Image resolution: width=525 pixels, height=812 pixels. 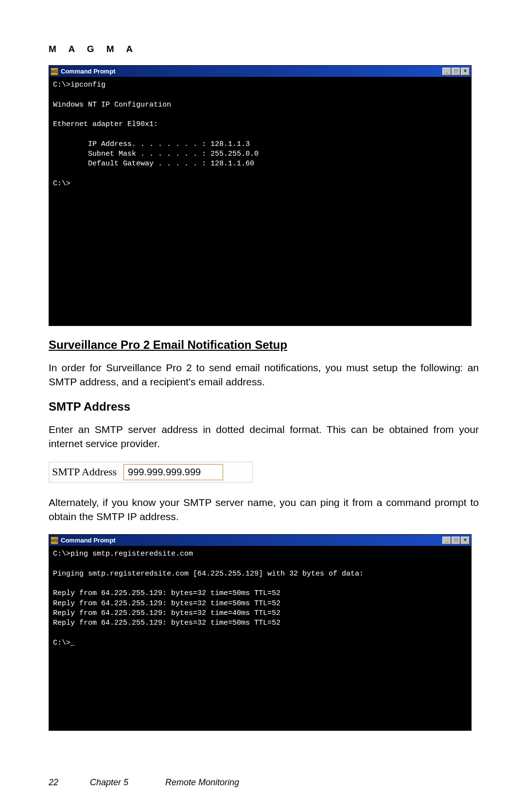 I want to click on paragraph: In order for Surveillance Pro 2 to send …, so click(x=263, y=375).